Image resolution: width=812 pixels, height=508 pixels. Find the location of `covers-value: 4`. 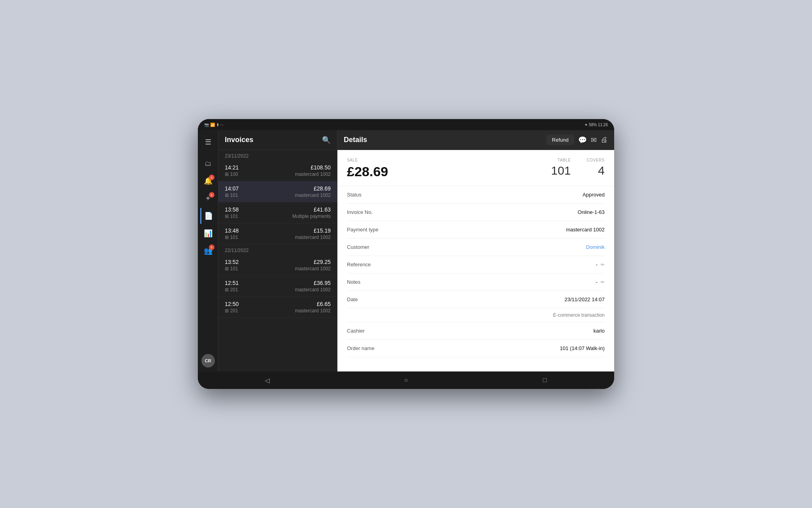

covers-value: 4 is located at coordinates (596, 171).